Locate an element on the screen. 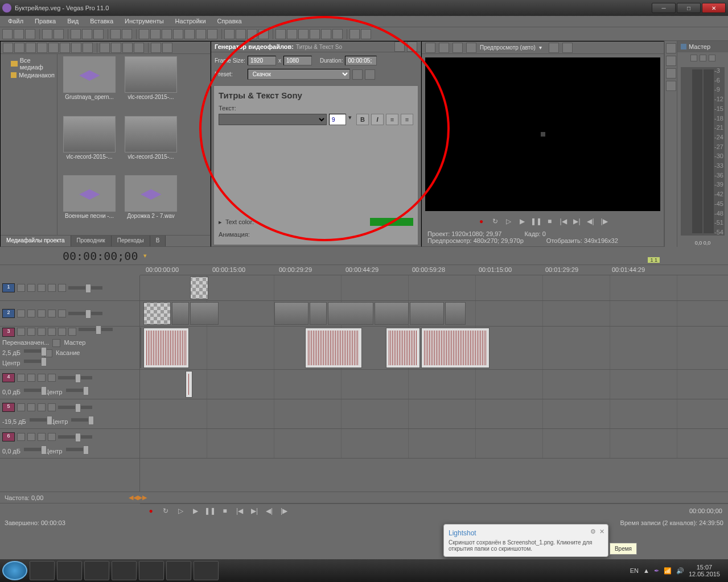 This screenshot has width=728, height=582. toolbar-misc2-icon is located at coordinates (292, 34).